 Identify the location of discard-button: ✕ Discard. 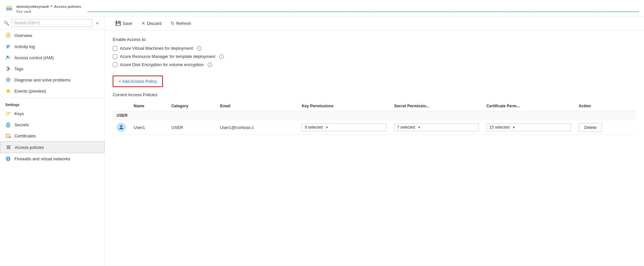
(151, 23).